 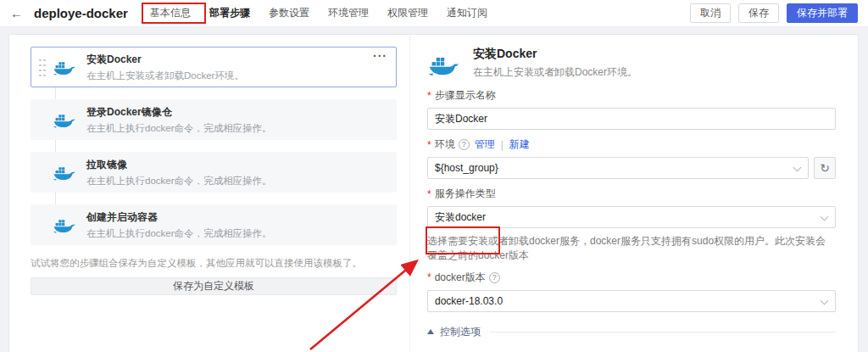 What do you see at coordinates (214, 172) in the screenshot?
I see `step-card-pull-image: 拉取镜像 在主机上执行docker命令，完成相应操作。` at bounding box center [214, 172].